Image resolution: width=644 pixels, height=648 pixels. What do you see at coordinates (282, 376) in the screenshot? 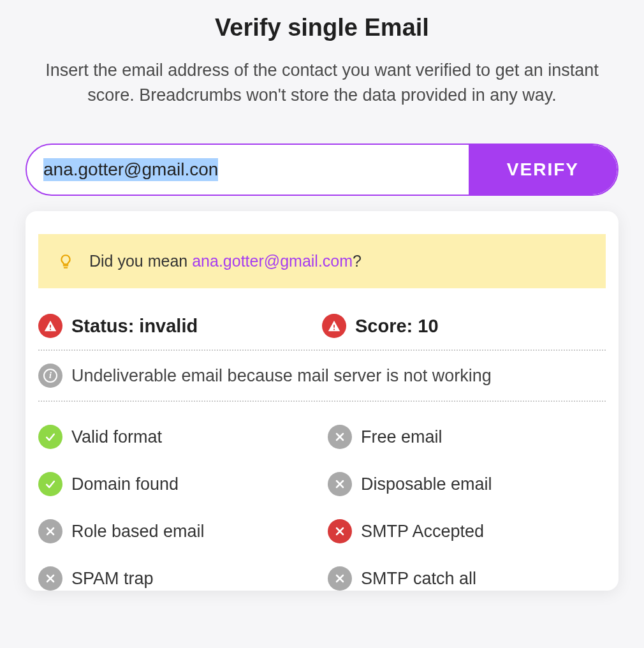
I see `reason-text: Undeliverable email because mail server …` at bounding box center [282, 376].